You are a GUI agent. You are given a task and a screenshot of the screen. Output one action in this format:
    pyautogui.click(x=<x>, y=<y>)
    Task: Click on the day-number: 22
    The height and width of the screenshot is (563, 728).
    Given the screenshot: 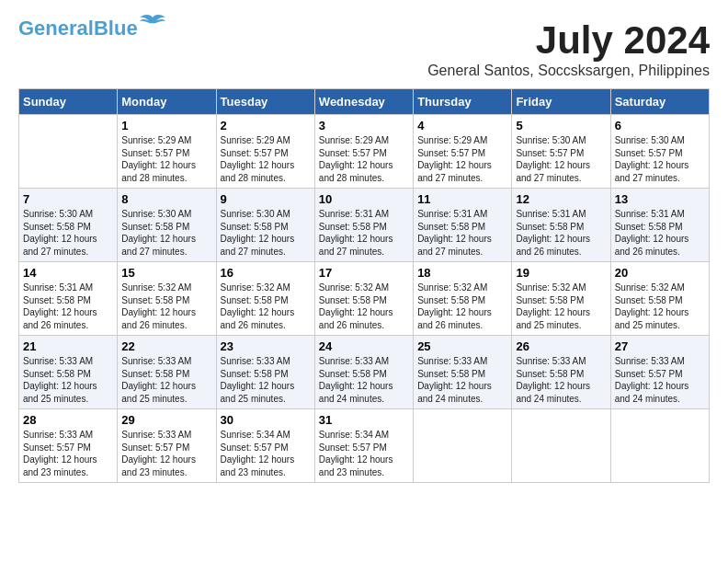 What is the action you would take?
    pyautogui.click(x=166, y=346)
    